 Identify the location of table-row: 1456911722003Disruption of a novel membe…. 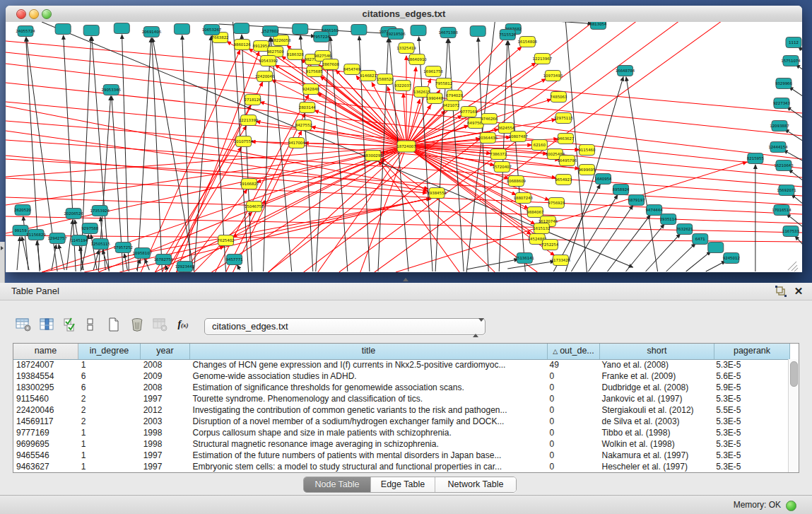
(401, 421).